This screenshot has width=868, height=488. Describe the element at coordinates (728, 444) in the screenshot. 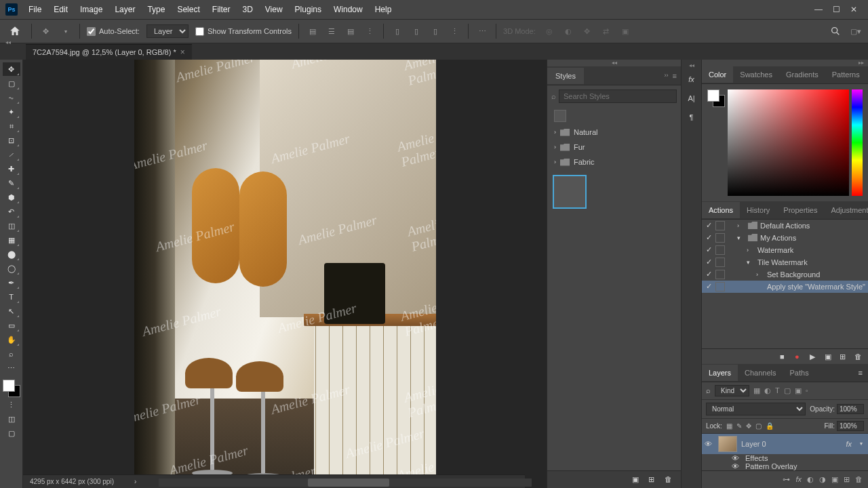

I see `layer-thumbnail` at that location.